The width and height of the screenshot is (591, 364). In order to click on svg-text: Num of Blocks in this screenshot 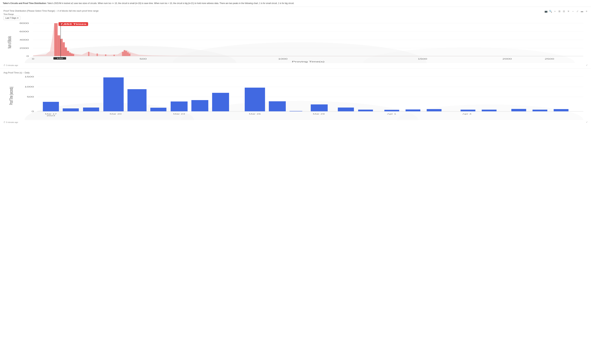, I will do `click(9, 42)`.